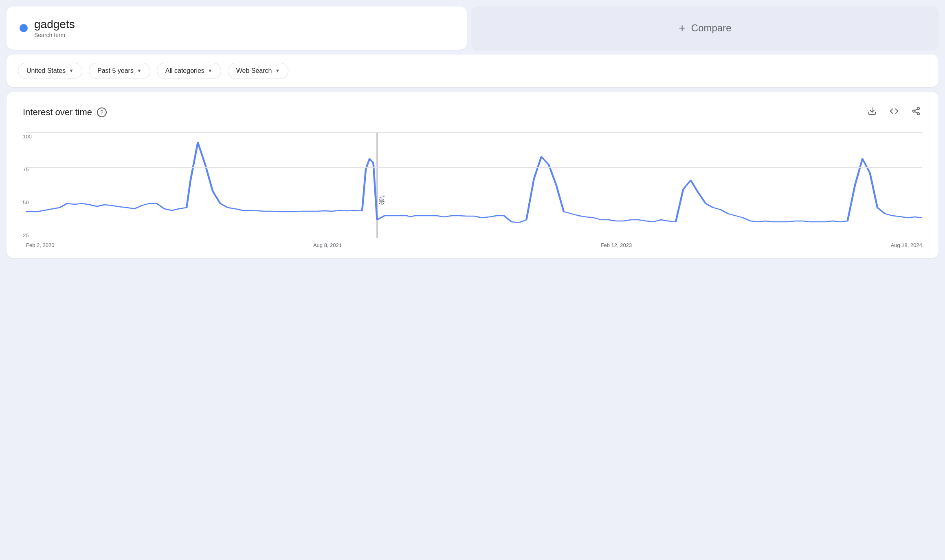 This screenshot has height=560, width=945. What do you see at coordinates (382, 200) in the screenshot?
I see `svg-text: Note` at bounding box center [382, 200].